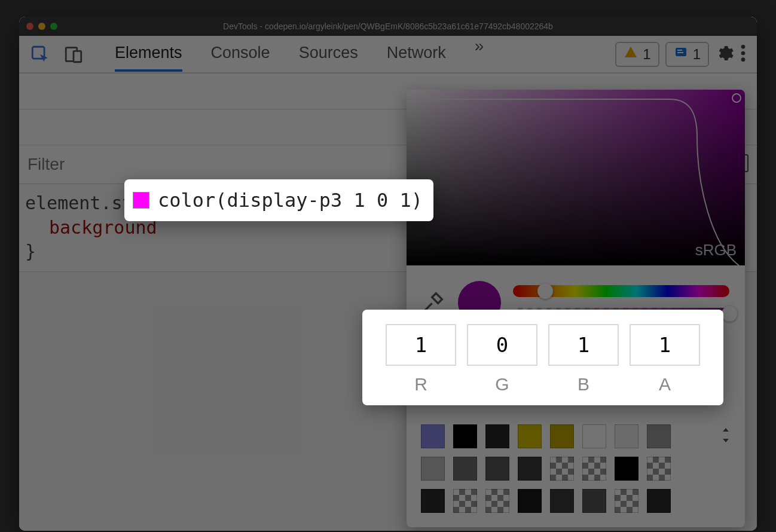 This screenshot has width=776, height=532. Describe the element at coordinates (725, 54) in the screenshot. I see `settings-gear-icon` at that location.